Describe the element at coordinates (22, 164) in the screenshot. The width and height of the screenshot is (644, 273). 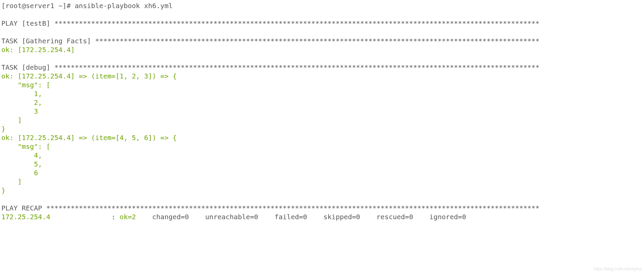
I see `terminal-line: 5,` at that location.